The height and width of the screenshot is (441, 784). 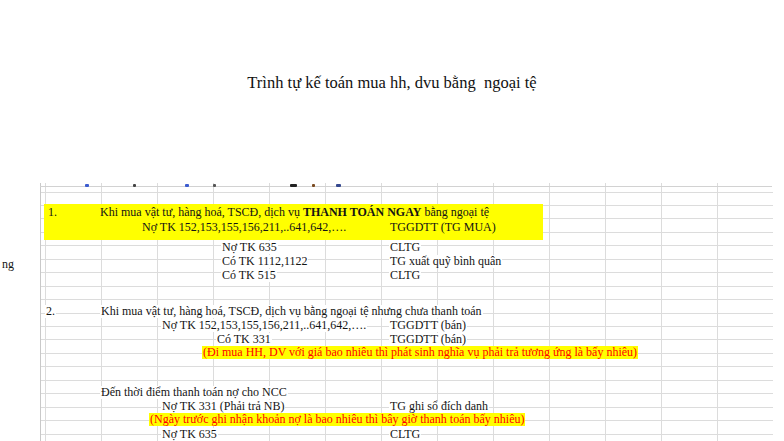 I want to click on section2-subheading: Đến thời điểm thanh toán nợ cho NCC, so click(x=194, y=392).